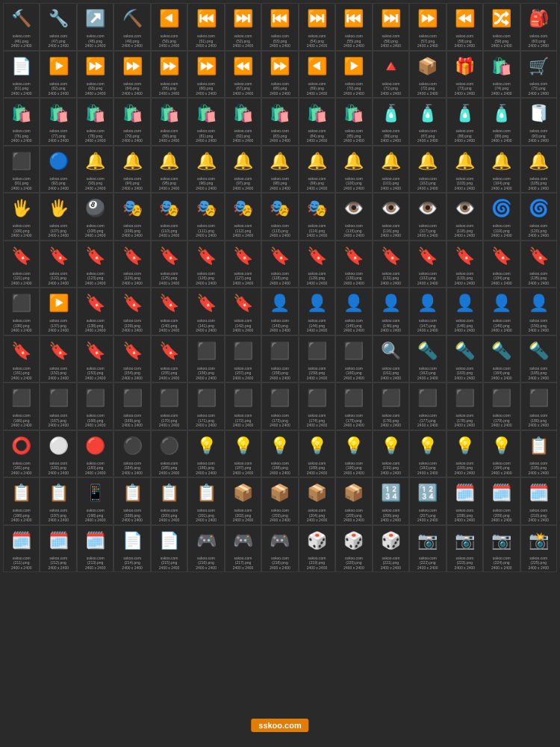 Image resolution: width=560 pixels, height=747 pixels. Describe the element at coordinates (243, 217) in the screenshot. I see `list-item: 🎭sskoo.com(112).png2400 x 2400` at that location.